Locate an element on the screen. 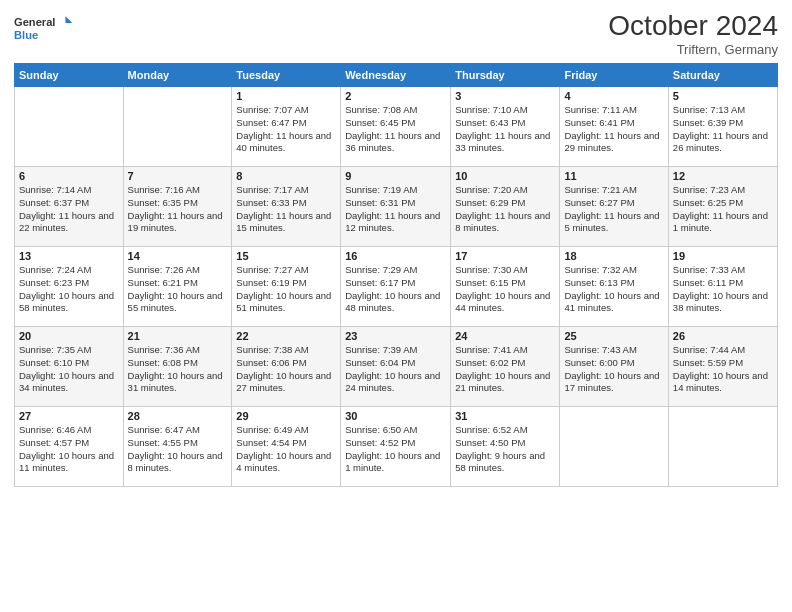  day-number: 7 is located at coordinates (178, 176).